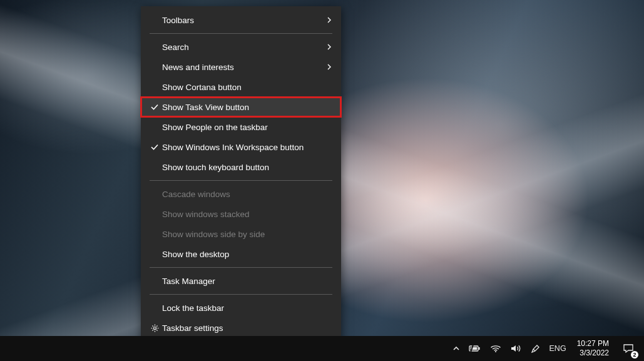 The width and height of the screenshot is (644, 361). Describe the element at coordinates (456, 348) in the screenshot. I see `chevron-up-icon` at that location.